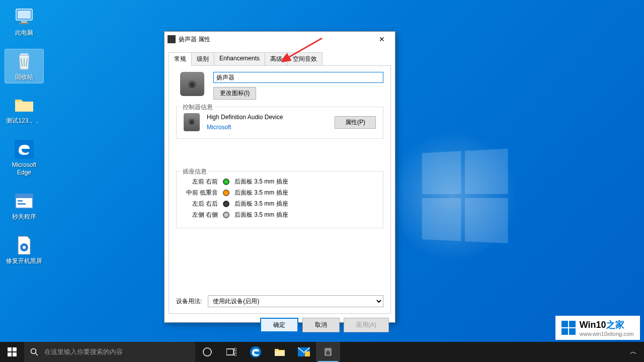 The height and width of the screenshot is (362, 644). What do you see at coordinates (366, 325) in the screenshot?
I see `apply-button: 应用(A)` at bounding box center [366, 325].